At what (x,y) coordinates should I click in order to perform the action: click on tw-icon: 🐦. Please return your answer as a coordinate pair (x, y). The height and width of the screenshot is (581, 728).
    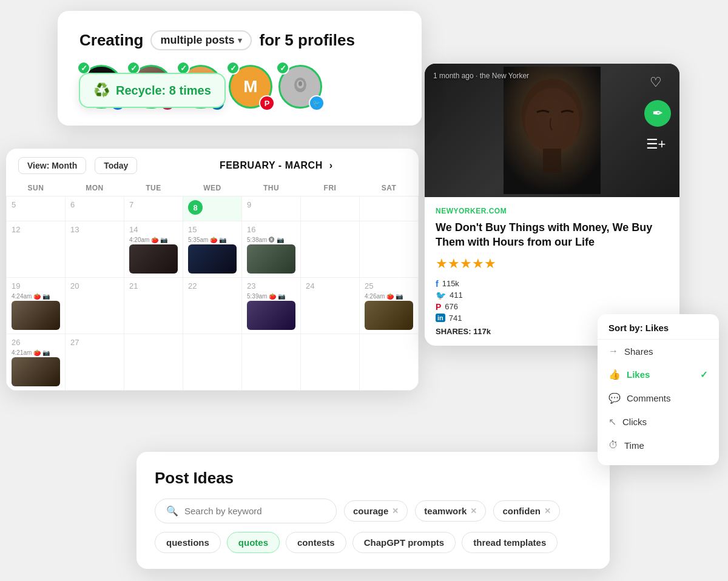
    Looking at the image, I should click on (440, 295).